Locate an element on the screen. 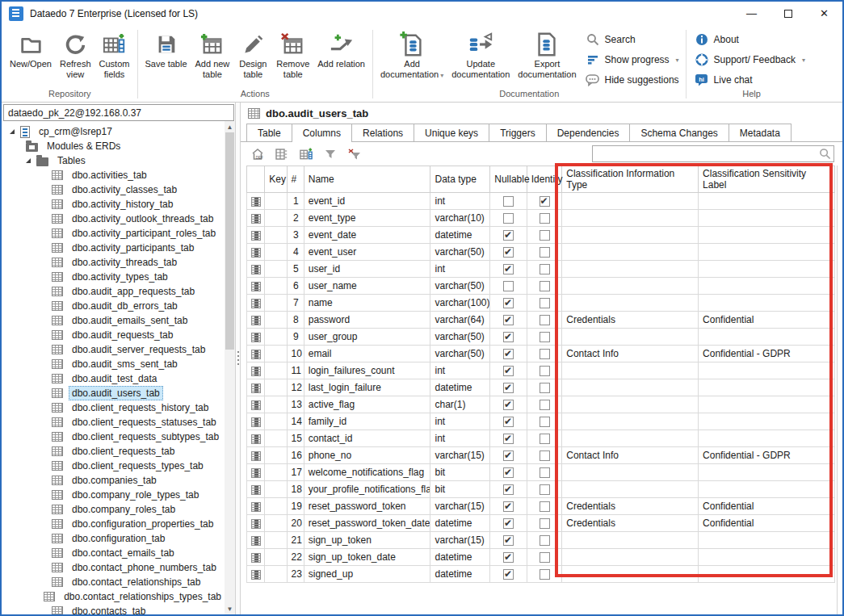  tree-item-dbo-activities_tab: dbo.activities_tab is located at coordinates (114, 175).